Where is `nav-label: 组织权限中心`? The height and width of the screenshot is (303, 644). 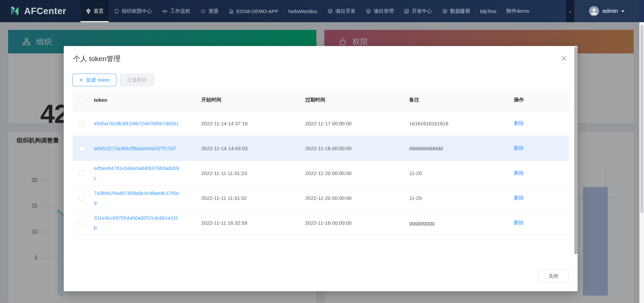 nav-label: 组织权限中心 is located at coordinates (137, 11).